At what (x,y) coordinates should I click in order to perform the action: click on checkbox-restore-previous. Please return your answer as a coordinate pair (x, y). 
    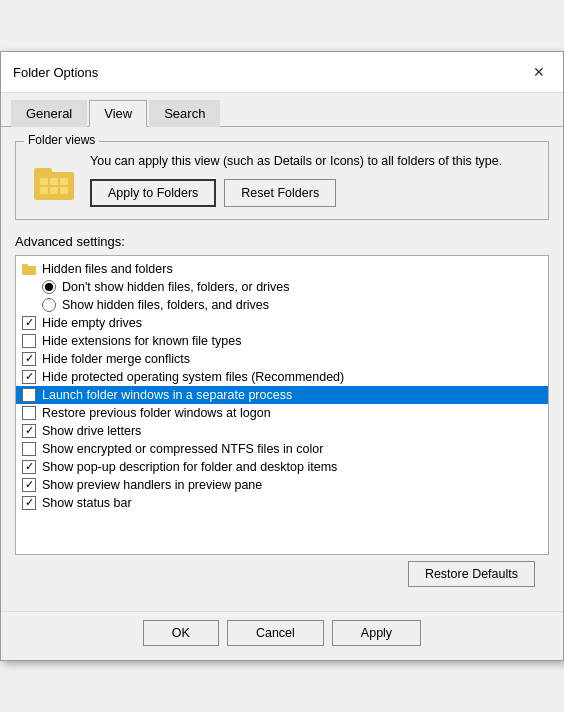
    Looking at the image, I should click on (29, 413).